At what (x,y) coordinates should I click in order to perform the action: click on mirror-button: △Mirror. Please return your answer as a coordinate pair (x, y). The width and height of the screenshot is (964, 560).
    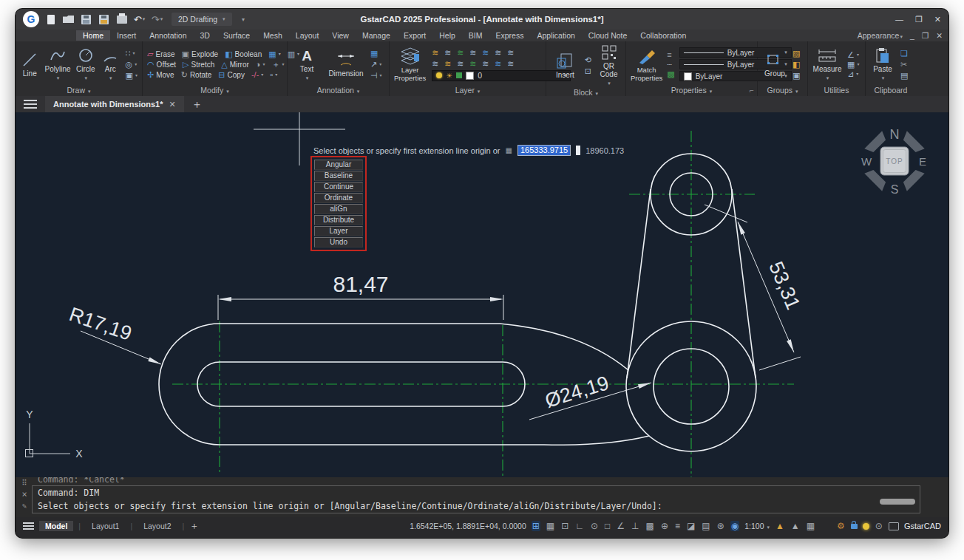
    Looking at the image, I should click on (235, 65).